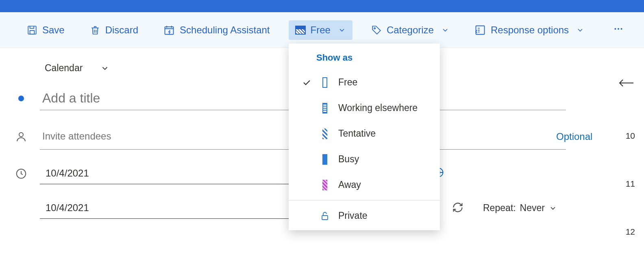  Describe the element at coordinates (618, 30) in the screenshot. I see `more-options-button` at that location.